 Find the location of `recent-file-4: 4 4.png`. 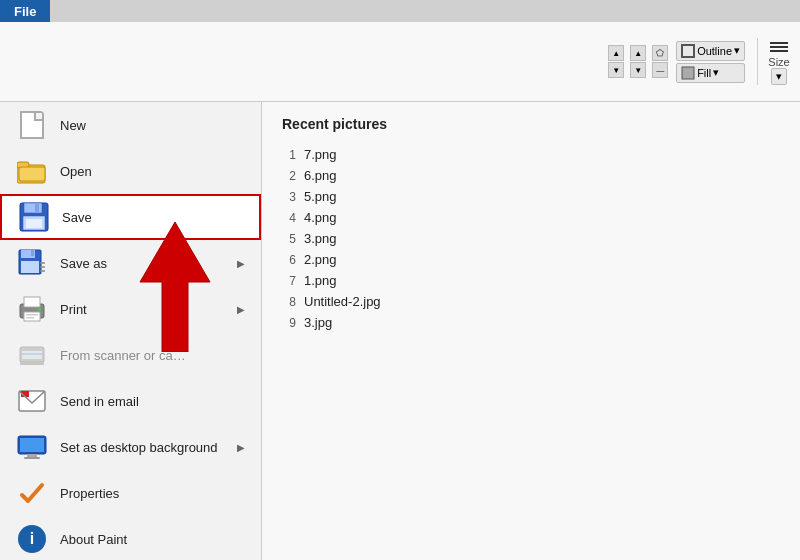

recent-file-4: 4 4.png is located at coordinates (531, 218).